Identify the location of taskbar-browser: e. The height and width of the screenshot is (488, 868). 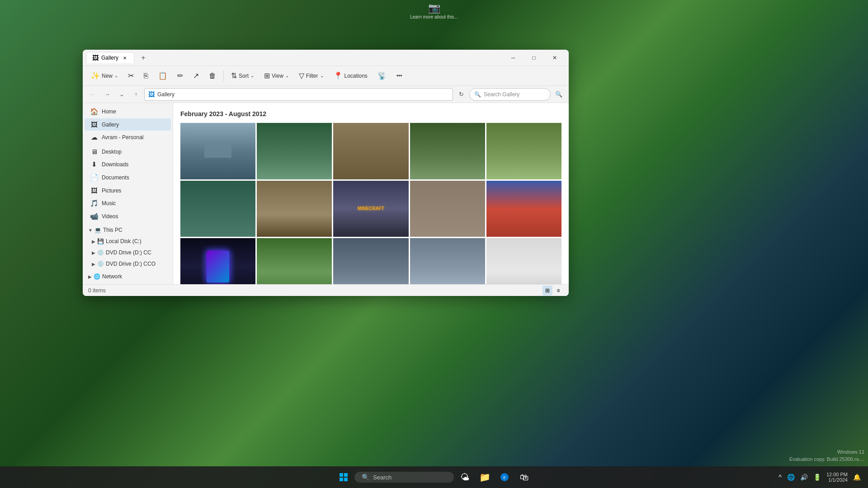
(505, 477).